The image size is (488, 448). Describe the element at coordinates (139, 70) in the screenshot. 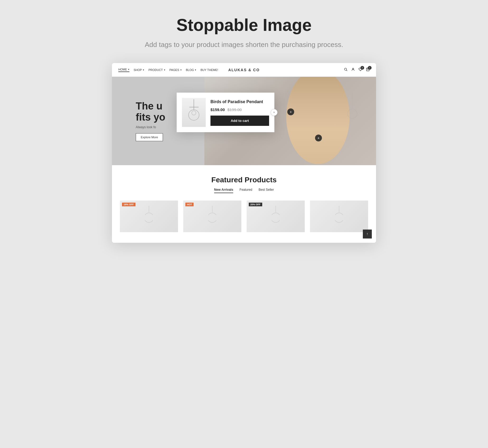

I see `nav-item-shop: SHOP ▾` at that location.